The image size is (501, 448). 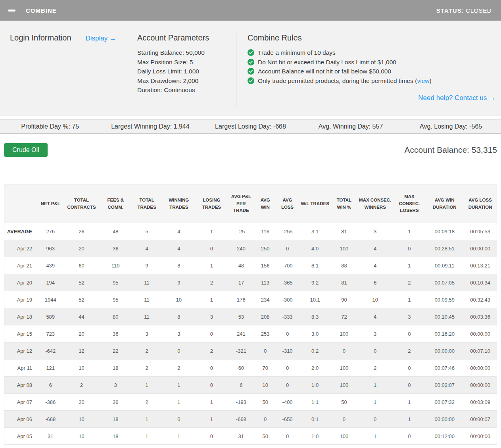 I want to click on row-label: Apr 15, so click(x=21, y=334).